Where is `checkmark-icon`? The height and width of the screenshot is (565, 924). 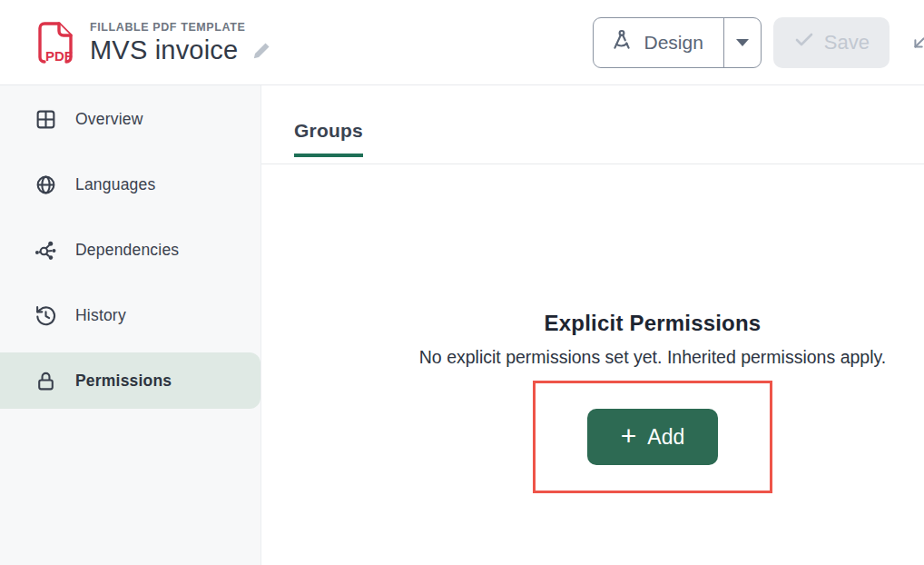
checkmark-icon is located at coordinates (804, 43).